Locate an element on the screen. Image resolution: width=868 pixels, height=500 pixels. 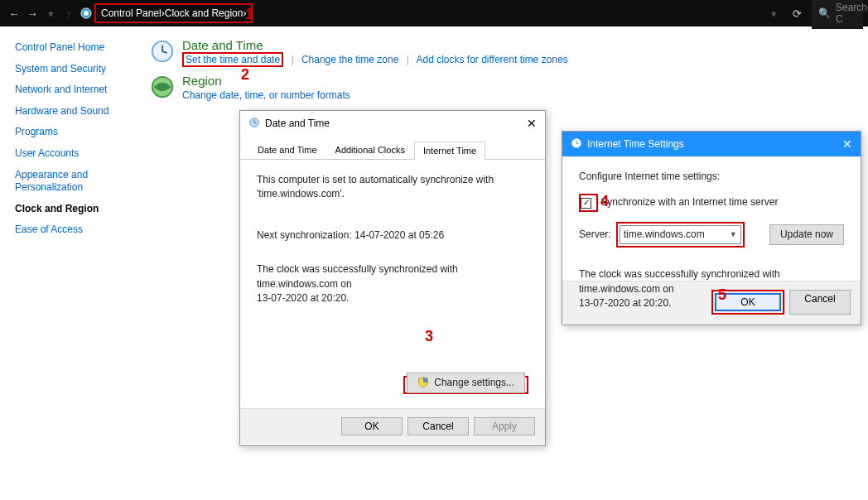
last-sync-text-1: The clock was successfully synchronized … is located at coordinates (393, 276).